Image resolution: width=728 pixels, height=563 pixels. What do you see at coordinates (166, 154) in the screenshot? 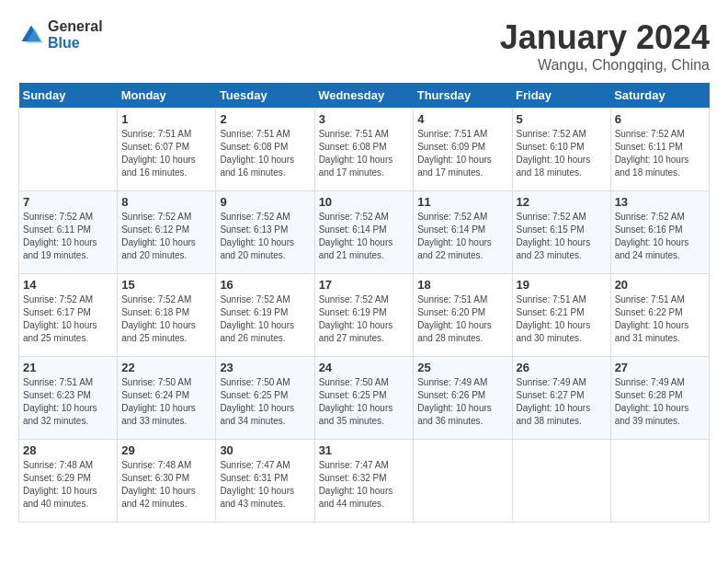
I see `day-info: Sunrise: 7:51 AM Sunset: 6:07 PM Dayligh…` at bounding box center [166, 154].